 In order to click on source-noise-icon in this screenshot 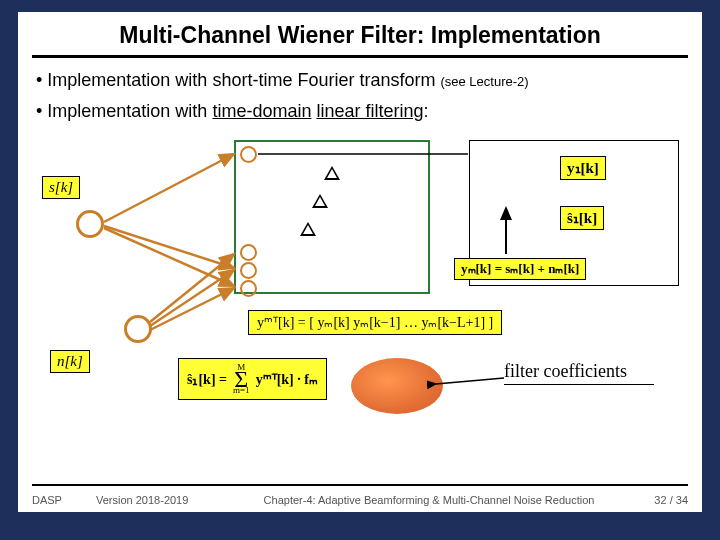, I will do `click(138, 329)`.